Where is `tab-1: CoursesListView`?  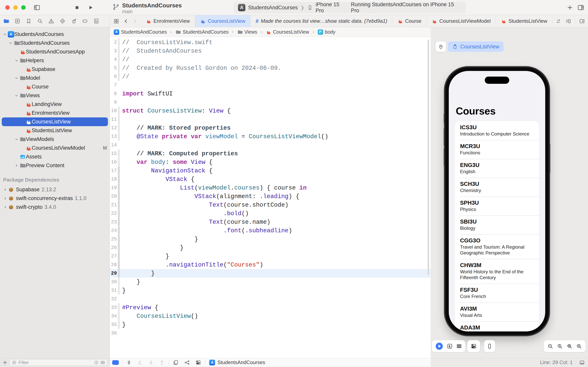
tab-1: CoursesListView is located at coordinates (223, 21).